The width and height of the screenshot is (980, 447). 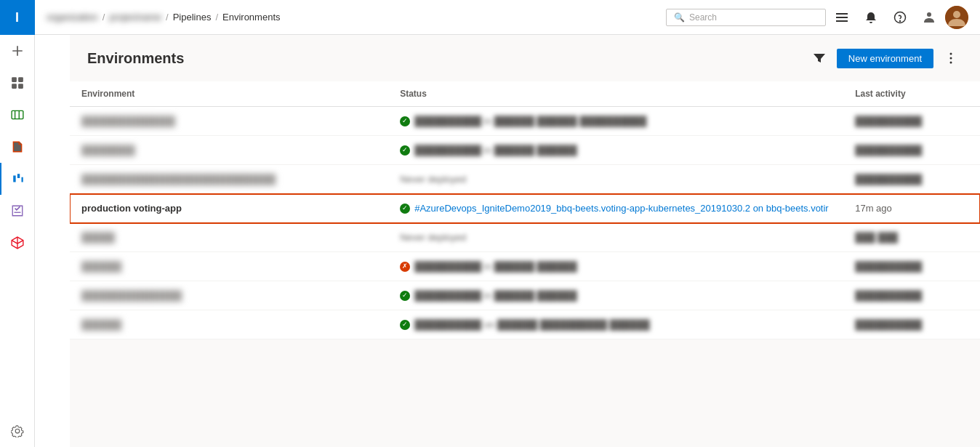 I want to click on table-row: █████████████████████████████Never deplo…, so click(x=525, y=180).